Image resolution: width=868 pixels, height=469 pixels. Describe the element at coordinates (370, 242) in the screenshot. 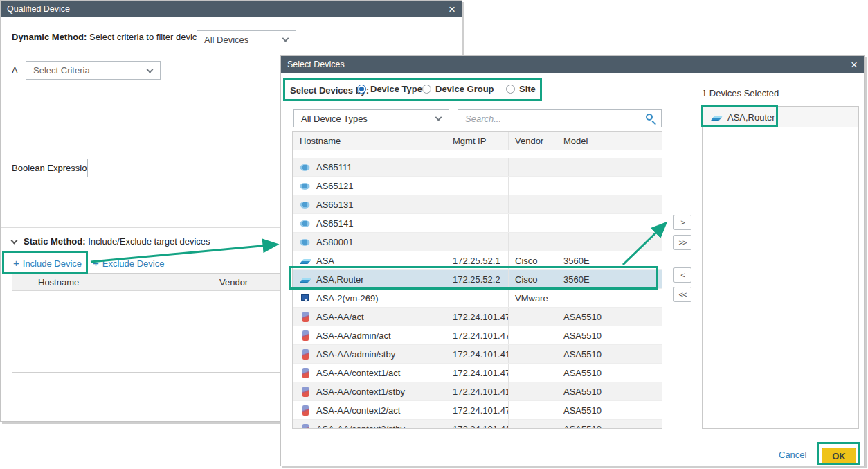

I see `device-hostname-cell: AS80001` at that location.